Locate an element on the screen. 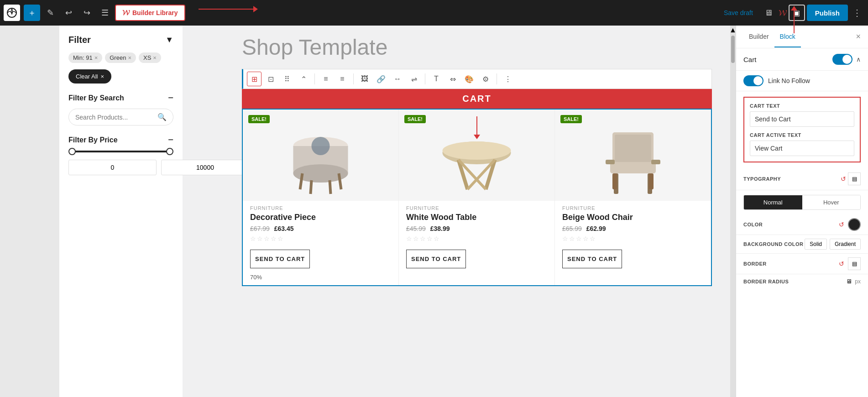  palette-button: 🎨 is located at coordinates (469, 79).